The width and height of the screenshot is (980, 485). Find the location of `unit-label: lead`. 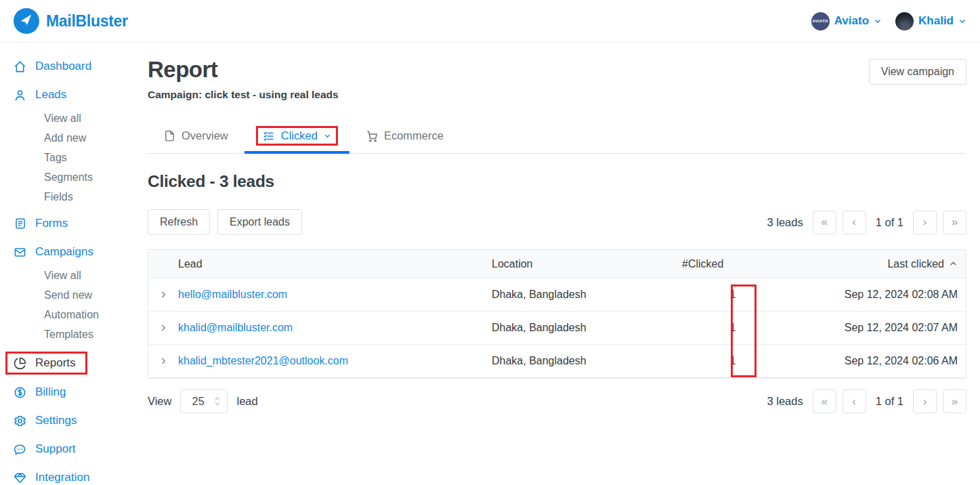

unit-label: lead is located at coordinates (247, 401).